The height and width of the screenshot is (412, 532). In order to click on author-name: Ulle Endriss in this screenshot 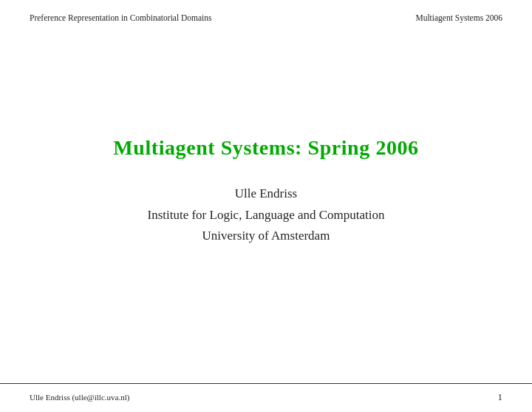, I will do `click(266, 194)`.